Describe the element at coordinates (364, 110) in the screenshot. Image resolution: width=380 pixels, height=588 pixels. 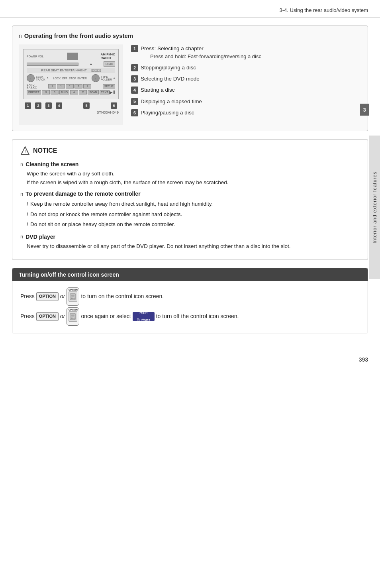
I see `chapter-number-tab: 3` at that location.